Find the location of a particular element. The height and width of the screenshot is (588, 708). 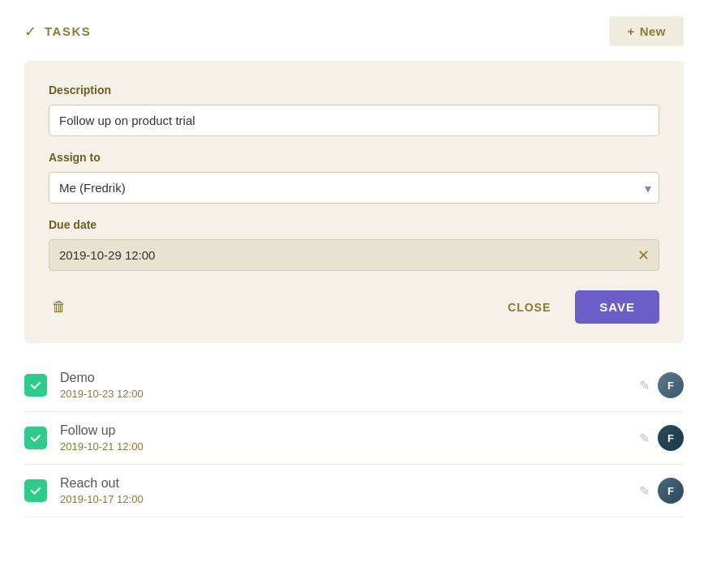

check-icon: ✓ is located at coordinates (31, 32).